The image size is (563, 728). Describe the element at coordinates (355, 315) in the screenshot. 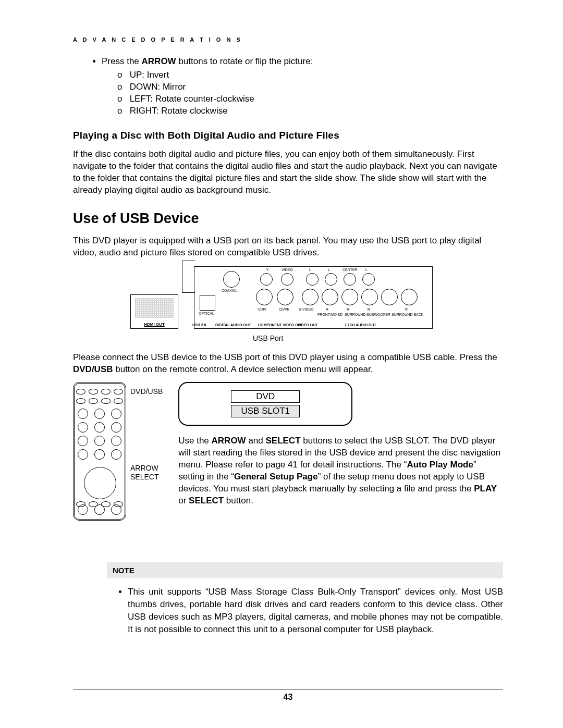

I see `jack-label: SURROUND` at that location.